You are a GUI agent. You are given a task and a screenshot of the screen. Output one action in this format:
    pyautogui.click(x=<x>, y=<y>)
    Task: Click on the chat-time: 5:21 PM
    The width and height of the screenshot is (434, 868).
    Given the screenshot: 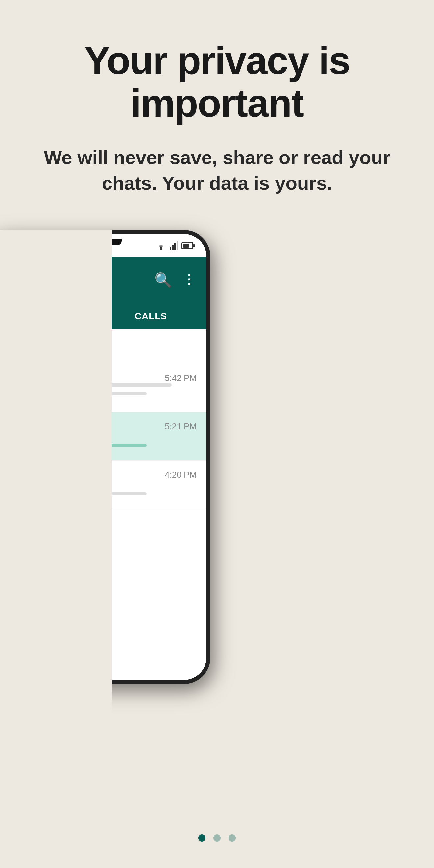 What is the action you would take?
    pyautogui.click(x=181, y=427)
    